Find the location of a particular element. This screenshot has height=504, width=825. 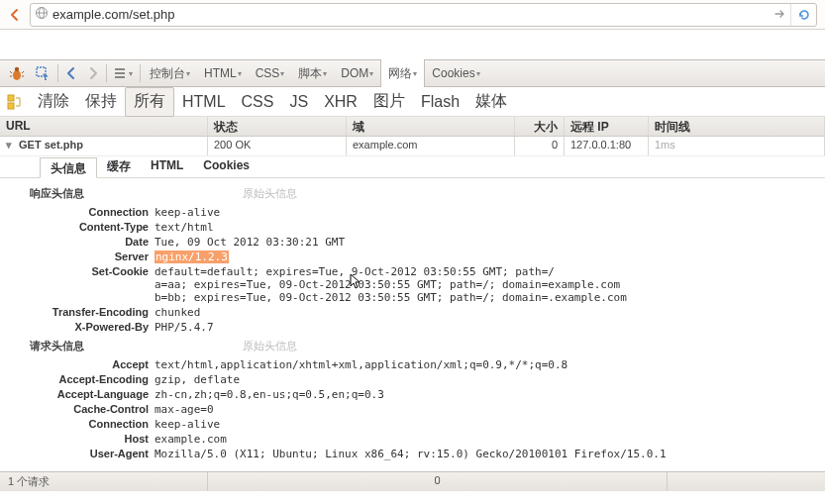

header-name: Transfer-Encoding is located at coordinates (77, 313).